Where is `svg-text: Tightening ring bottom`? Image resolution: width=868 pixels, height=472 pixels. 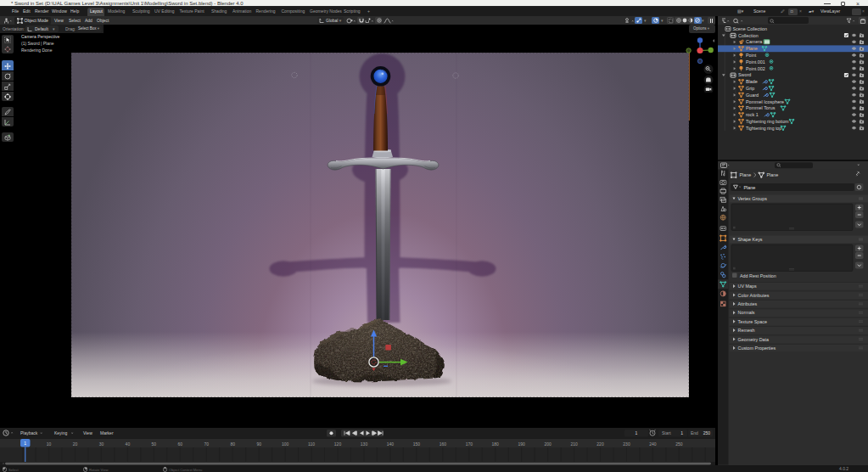
svg-text: Tightening ring bottom is located at coordinates (767, 121).